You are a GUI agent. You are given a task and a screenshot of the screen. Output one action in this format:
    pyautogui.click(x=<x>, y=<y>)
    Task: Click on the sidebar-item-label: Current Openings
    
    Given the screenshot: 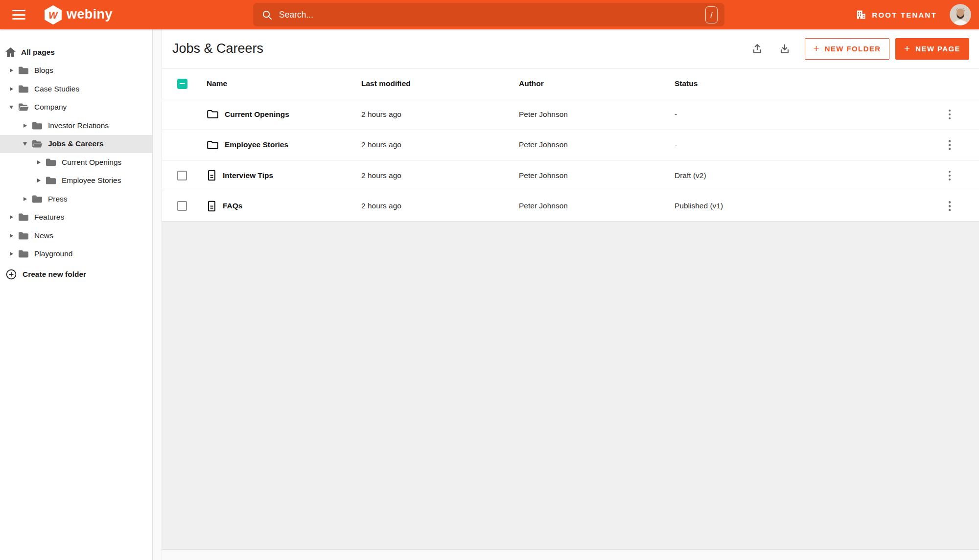 What is the action you would take?
    pyautogui.click(x=92, y=162)
    